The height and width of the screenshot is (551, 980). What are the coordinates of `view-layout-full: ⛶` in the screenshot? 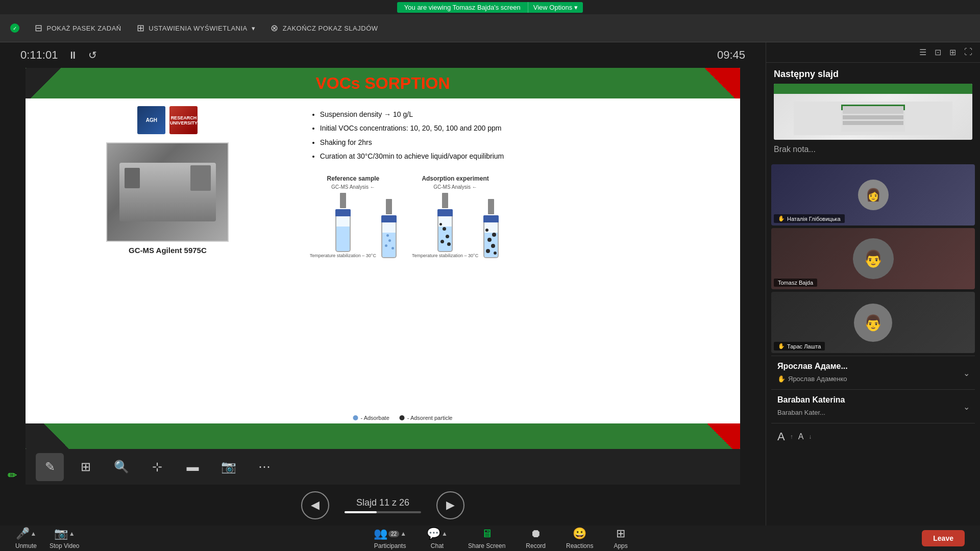 It's located at (968, 52).